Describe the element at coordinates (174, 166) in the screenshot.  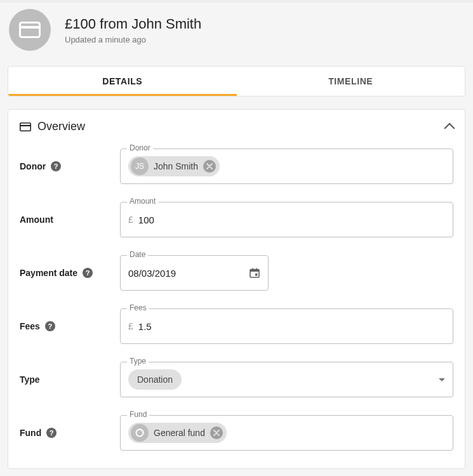
I see `donor-chip: JS John Smith` at that location.